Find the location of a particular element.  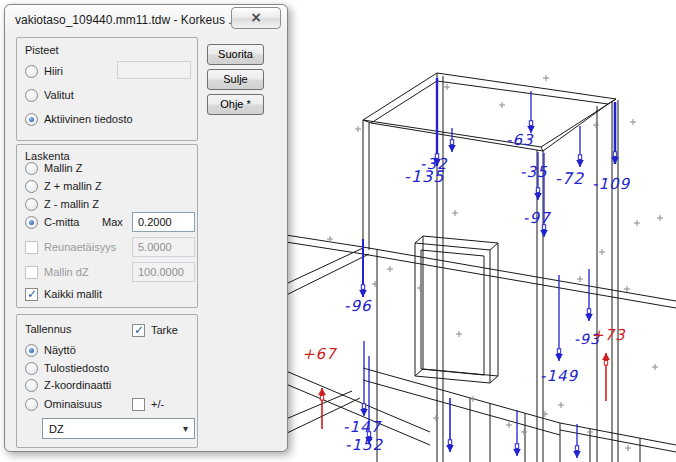

group-tallennus: Tallennus Tarke Näyttö Tulostiedosto Z-k… is located at coordinates (107, 381).